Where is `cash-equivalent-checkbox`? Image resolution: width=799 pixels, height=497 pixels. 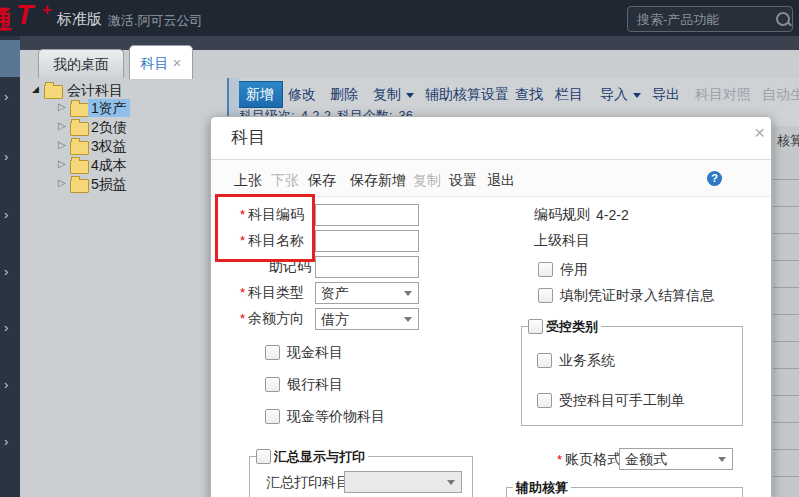
cash-equivalent-checkbox is located at coordinates (272, 416).